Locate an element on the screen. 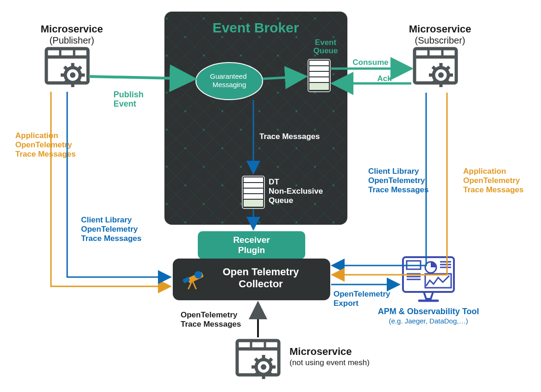 The height and width of the screenshot is (392, 541). event-queue-label: EventQueue is located at coordinates (326, 46).